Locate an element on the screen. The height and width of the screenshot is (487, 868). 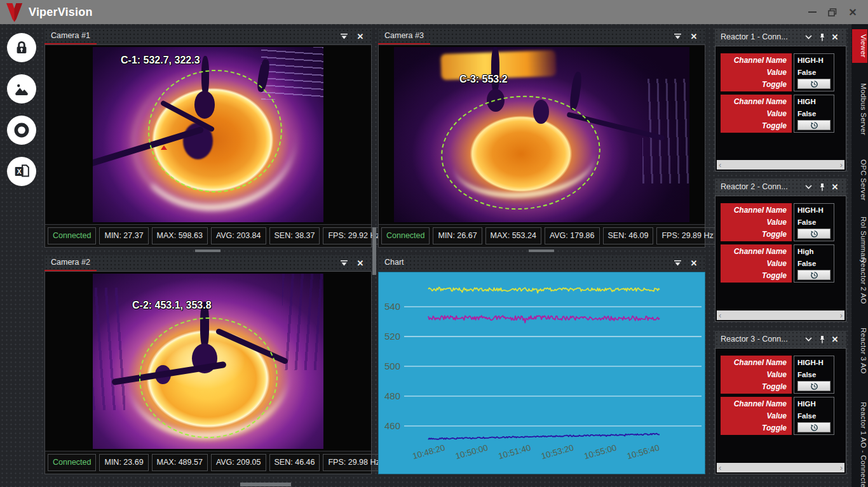
camera-3-view: C-3: 553.2 is located at coordinates (541, 135).